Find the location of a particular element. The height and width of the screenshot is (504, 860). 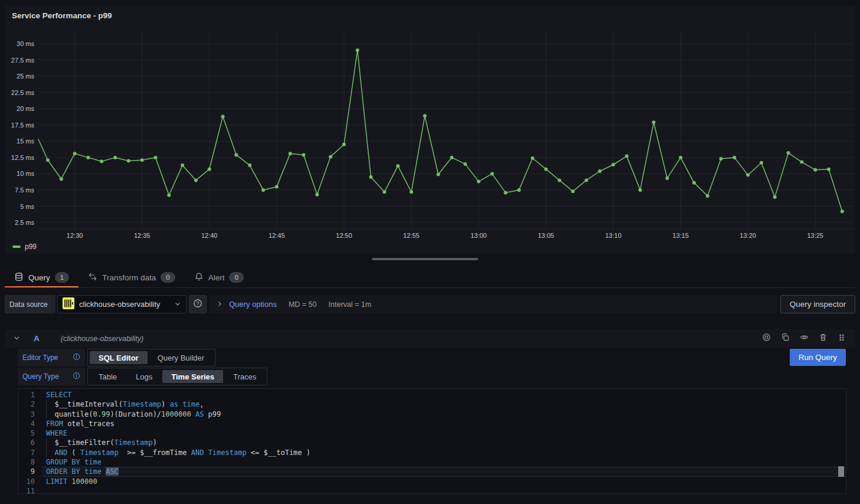

remove-query-trash-icon is located at coordinates (823, 339).